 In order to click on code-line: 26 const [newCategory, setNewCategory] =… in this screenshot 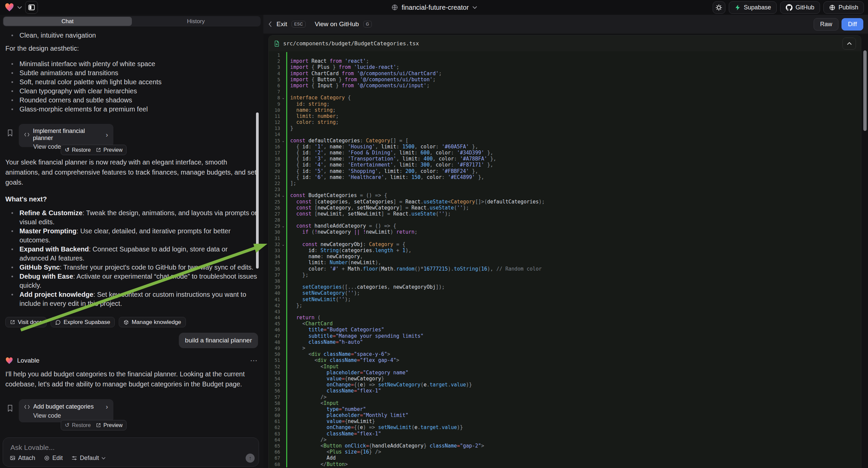, I will do `click(565, 208)`.